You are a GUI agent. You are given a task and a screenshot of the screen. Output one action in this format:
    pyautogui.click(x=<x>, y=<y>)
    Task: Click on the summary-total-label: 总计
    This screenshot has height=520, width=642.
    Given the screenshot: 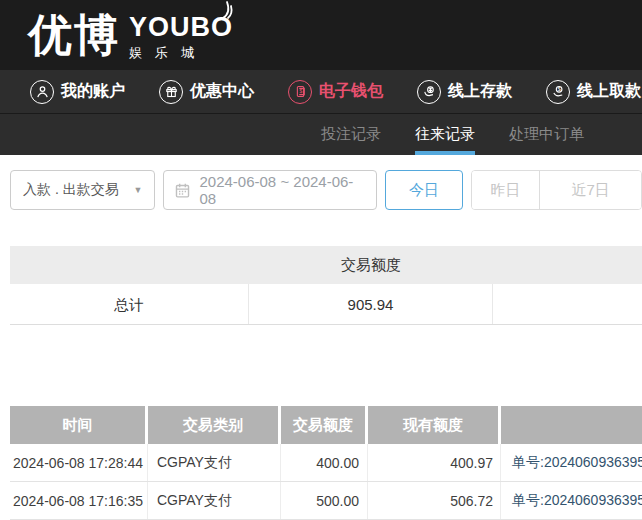 What is the action you would take?
    pyautogui.click(x=130, y=304)
    